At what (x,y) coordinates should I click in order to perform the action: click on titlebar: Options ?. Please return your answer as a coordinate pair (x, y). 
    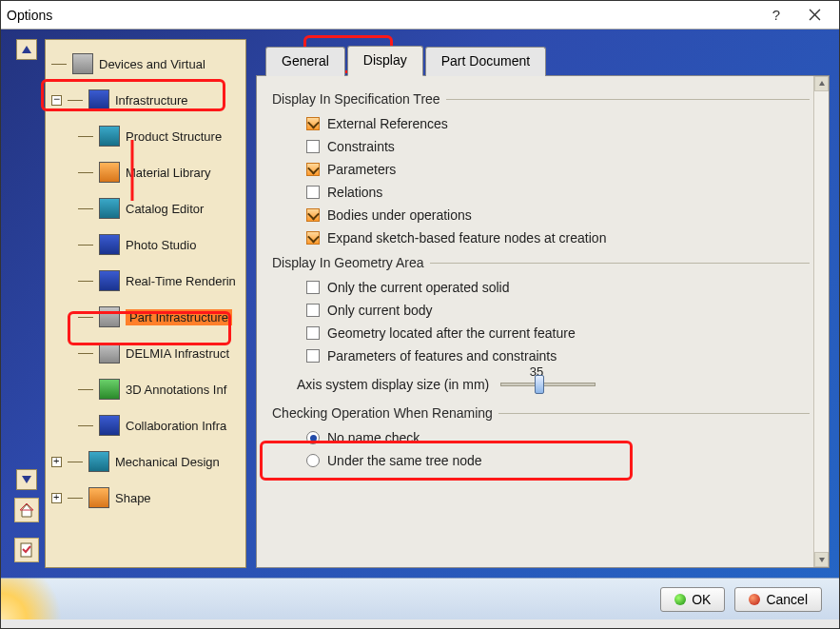
    Looking at the image, I should click on (420, 15).